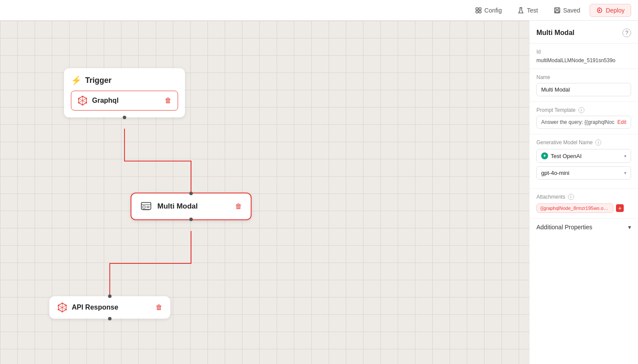  I want to click on attachment-text: {{graphqlNode_8rmzr195wo.outp, so click(575, 208).